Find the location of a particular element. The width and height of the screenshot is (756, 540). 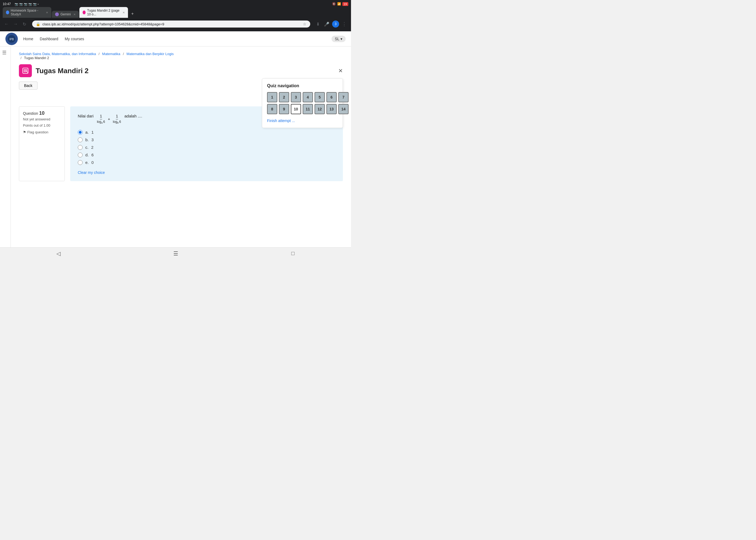

breadcrumb-sep1: / is located at coordinates (99, 54).